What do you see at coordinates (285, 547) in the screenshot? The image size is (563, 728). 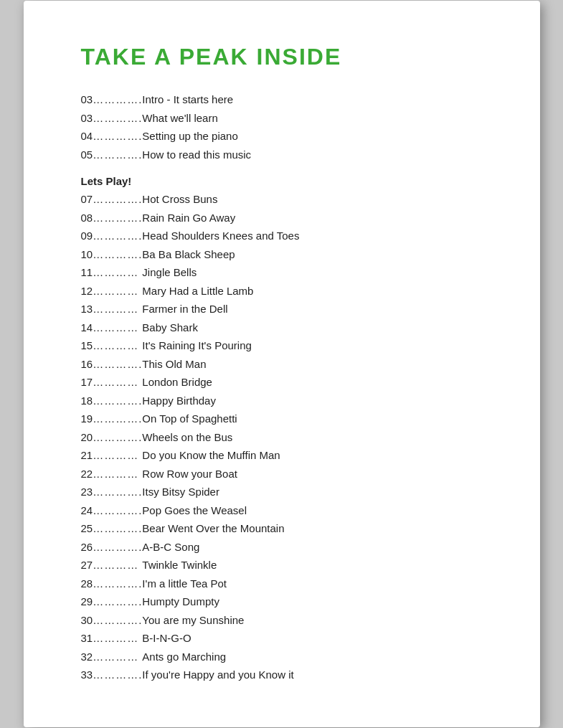 I see `toc-song-item: 26………….A-B-C Song` at bounding box center [285, 547].